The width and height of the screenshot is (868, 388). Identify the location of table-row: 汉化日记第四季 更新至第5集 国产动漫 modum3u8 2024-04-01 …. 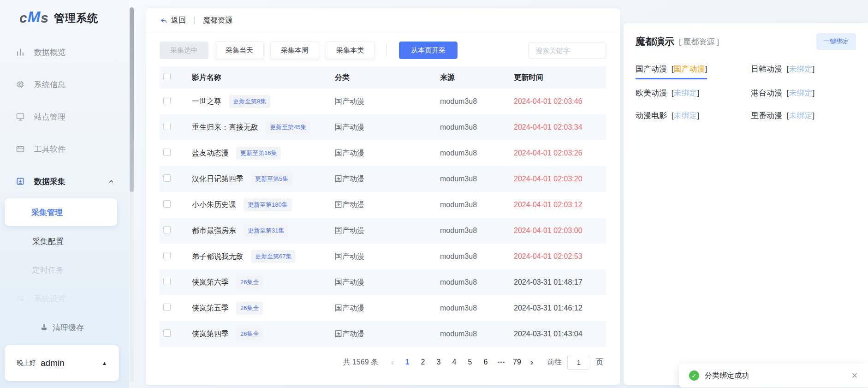
(383, 179).